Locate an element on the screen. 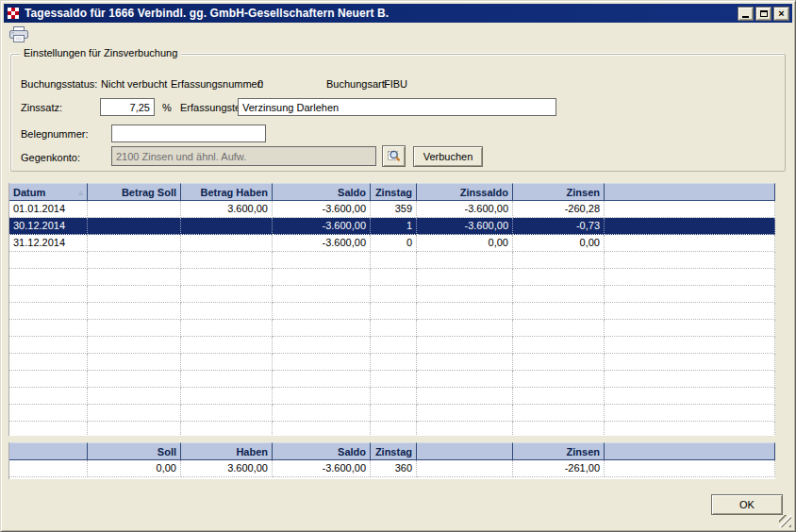  verbuchen-button: Verbuchen is located at coordinates (448, 157).